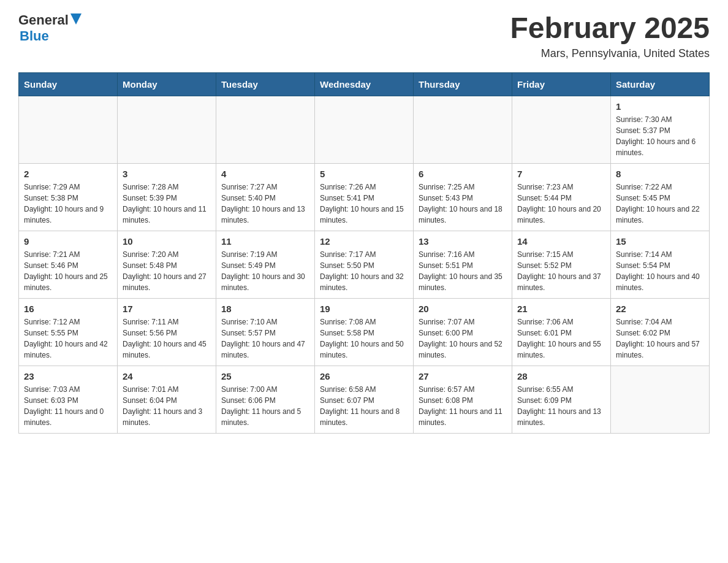 Image resolution: width=728 pixels, height=563 pixels. I want to click on calendar-cell: 26Sunrise: 6:58 AM Sunset: 6:07 PM Dayli…, so click(364, 399).